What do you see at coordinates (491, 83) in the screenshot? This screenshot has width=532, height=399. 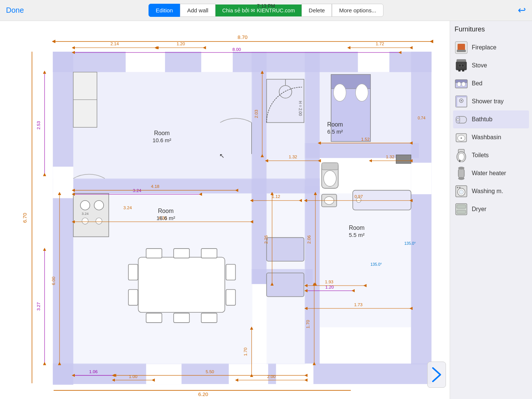 I see `furniture-item-bed: Bed` at bounding box center [491, 83].